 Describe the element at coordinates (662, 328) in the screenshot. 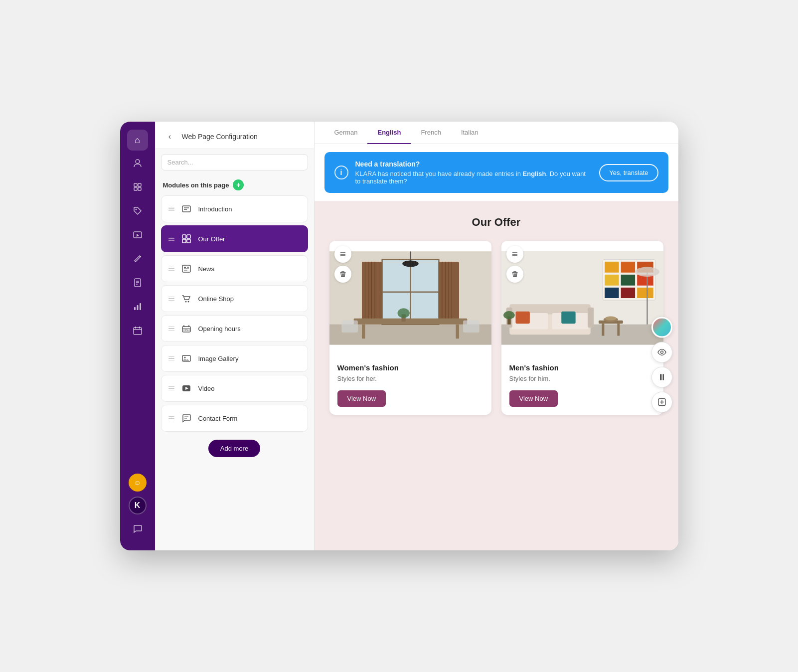

I see `color-picker-button` at that location.